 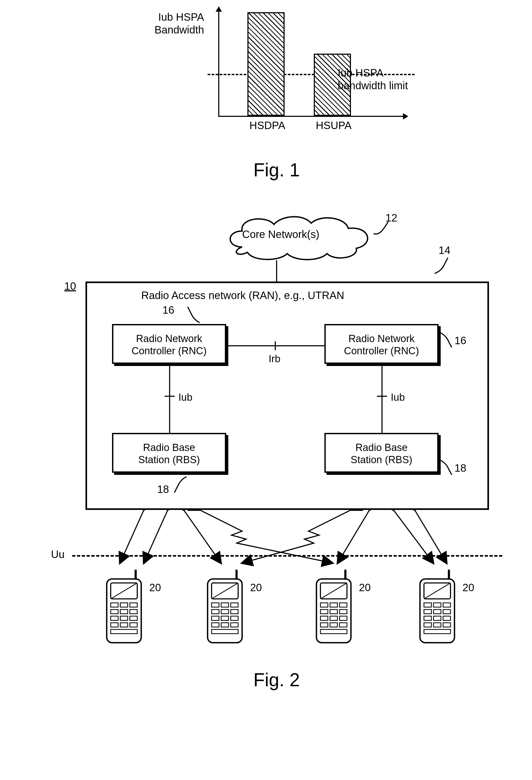 I want to click on ref-16b: 16, so click(x=461, y=341).